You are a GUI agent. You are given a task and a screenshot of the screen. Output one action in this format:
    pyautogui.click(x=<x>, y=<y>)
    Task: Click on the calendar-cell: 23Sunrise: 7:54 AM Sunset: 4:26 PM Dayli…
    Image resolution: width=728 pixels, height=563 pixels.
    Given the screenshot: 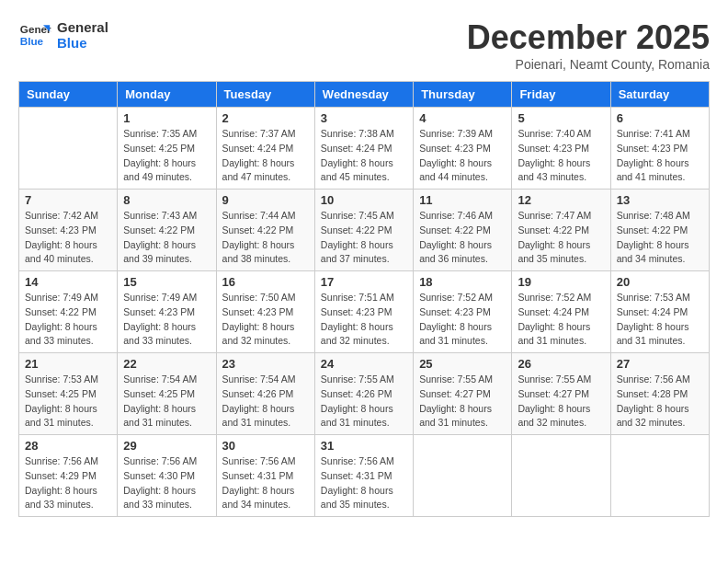 What is the action you would take?
    pyautogui.click(x=265, y=394)
    